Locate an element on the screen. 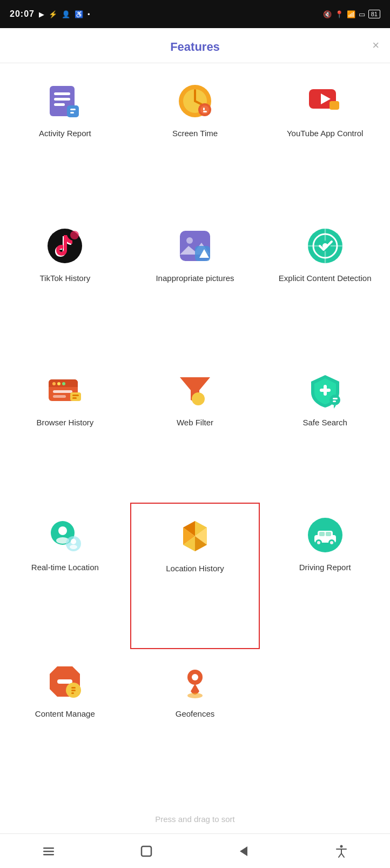 The height and width of the screenshot is (868, 390). tiktok-history-icon is located at coordinates (65, 246).